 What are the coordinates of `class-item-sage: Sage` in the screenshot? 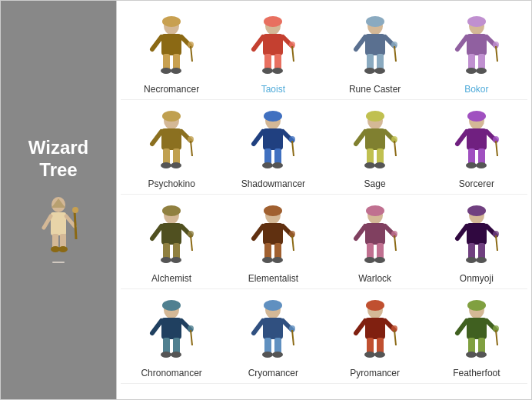 It's located at (375, 149).